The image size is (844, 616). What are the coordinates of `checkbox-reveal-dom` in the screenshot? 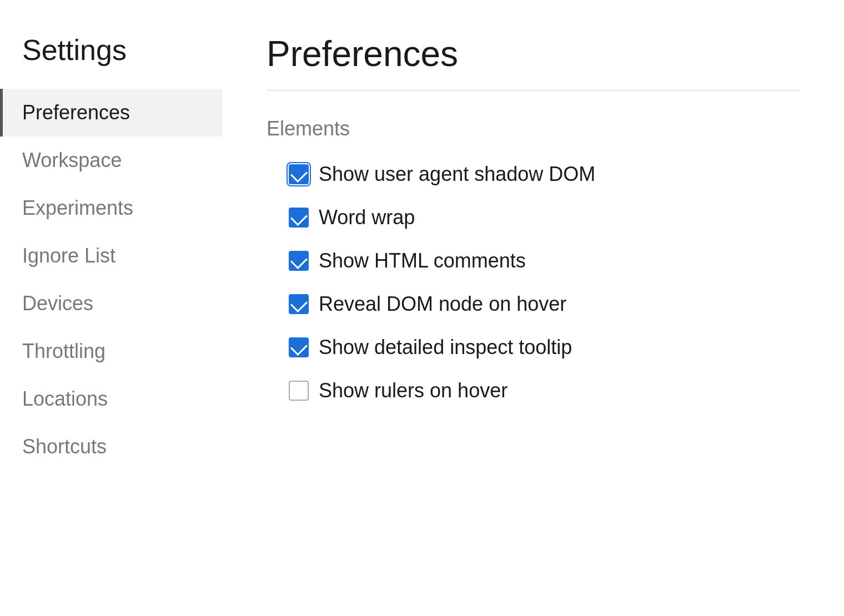 It's located at (299, 304).